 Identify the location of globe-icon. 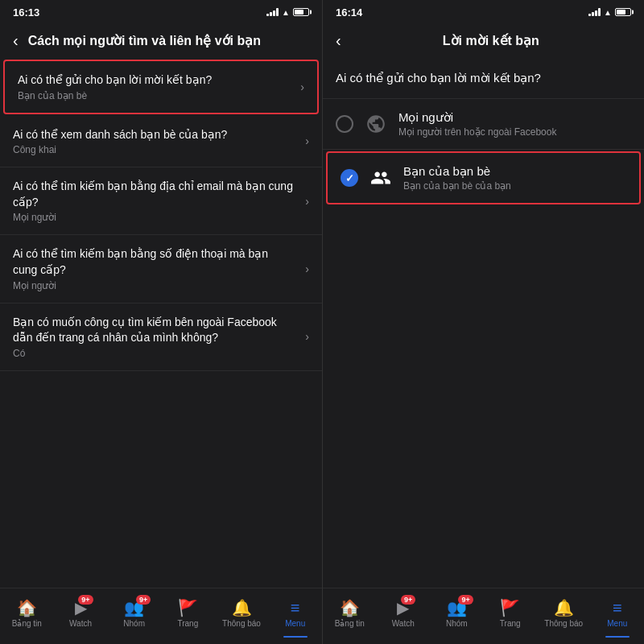
(376, 124).